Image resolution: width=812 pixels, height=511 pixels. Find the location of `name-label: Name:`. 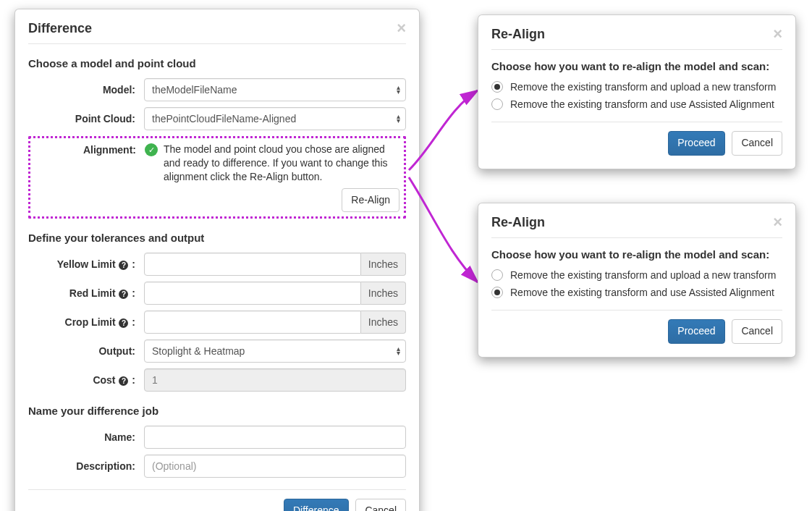

name-label: Name: is located at coordinates (86, 437).